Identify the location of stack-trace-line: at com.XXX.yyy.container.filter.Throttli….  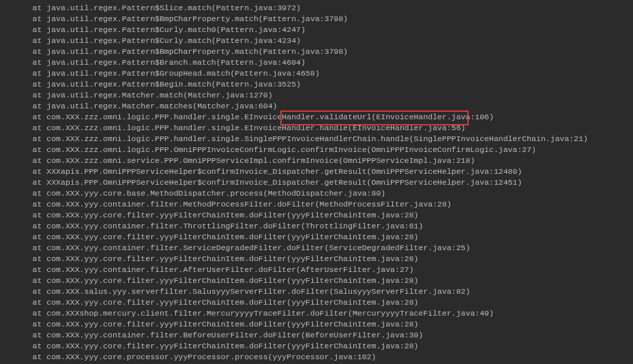
(316, 226).